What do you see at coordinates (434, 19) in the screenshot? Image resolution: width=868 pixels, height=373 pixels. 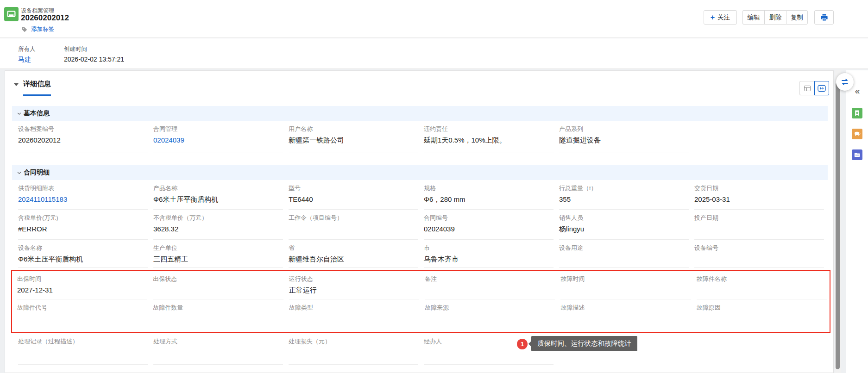 I see `top-header-bar: 设备档案管理 20260202012 添加标签 + 关注 编辑 删除 复制` at bounding box center [434, 19].